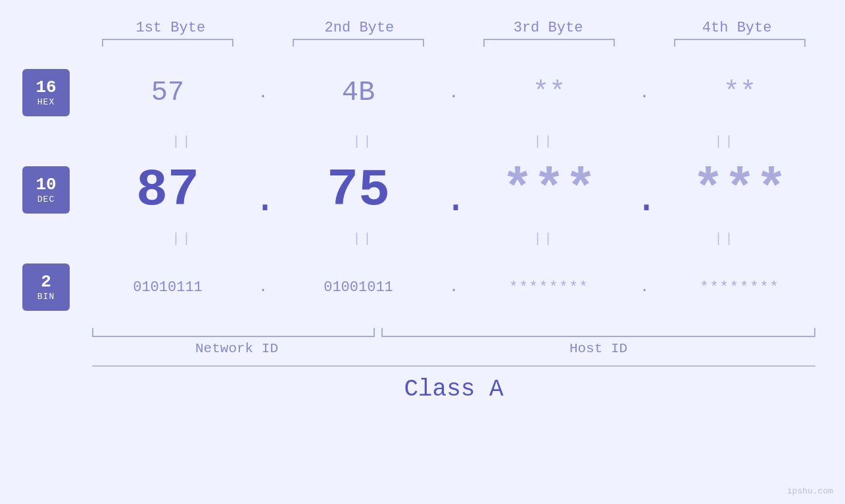  What do you see at coordinates (263, 200) in the screenshot?
I see `dec-dot1: .` at bounding box center [263, 200].